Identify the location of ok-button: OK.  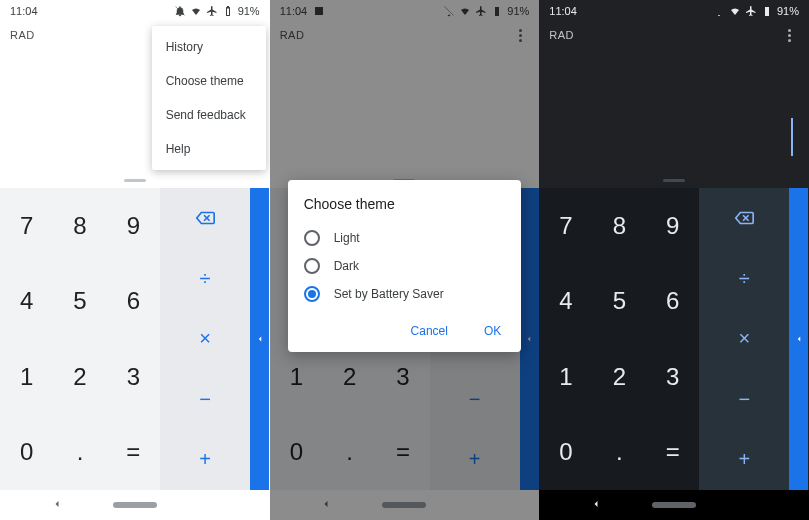
(492, 331).